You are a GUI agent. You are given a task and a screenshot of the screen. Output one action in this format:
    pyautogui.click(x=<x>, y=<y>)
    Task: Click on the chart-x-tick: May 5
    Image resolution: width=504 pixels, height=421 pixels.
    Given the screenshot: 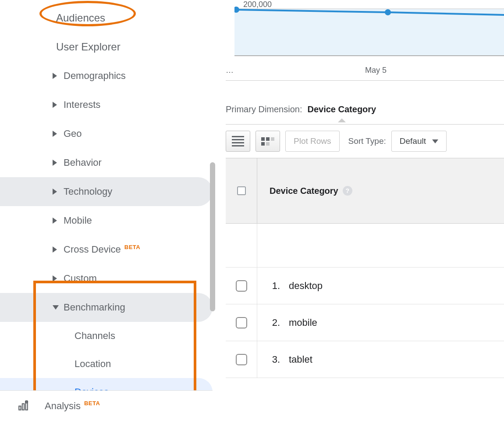 What is the action you would take?
    pyautogui.click(x=376, y=70)
    